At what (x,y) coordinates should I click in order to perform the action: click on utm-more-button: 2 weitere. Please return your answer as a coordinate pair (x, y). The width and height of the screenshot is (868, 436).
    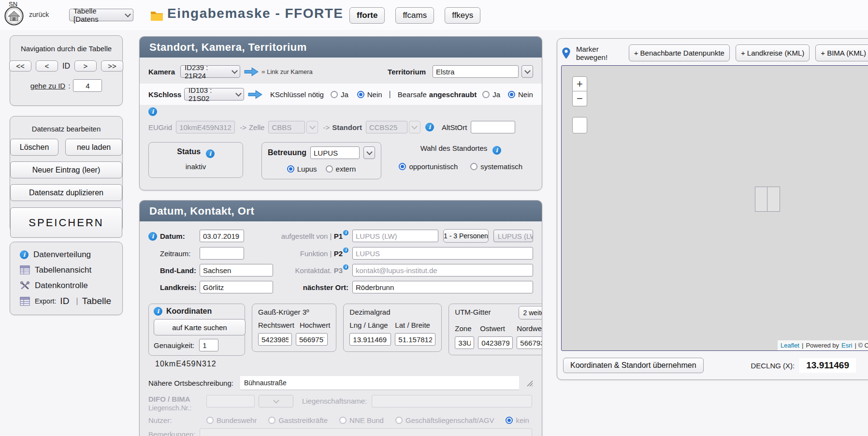
    Looking at the image, I should click on (531, 313).